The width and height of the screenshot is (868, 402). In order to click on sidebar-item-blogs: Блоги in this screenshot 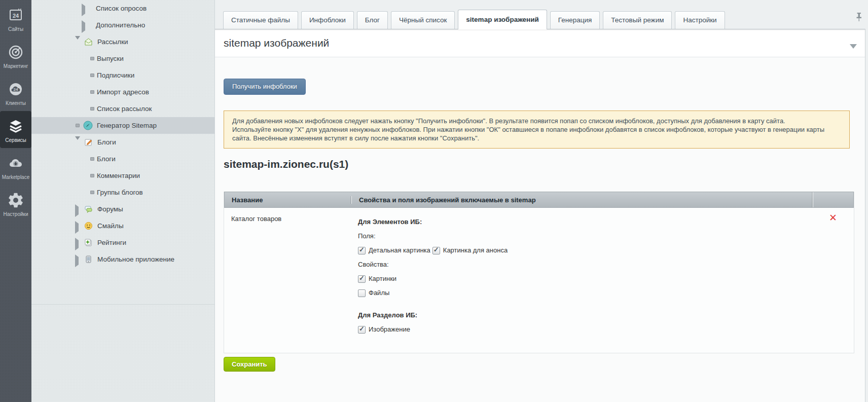, I will do `click(123, 159)`.